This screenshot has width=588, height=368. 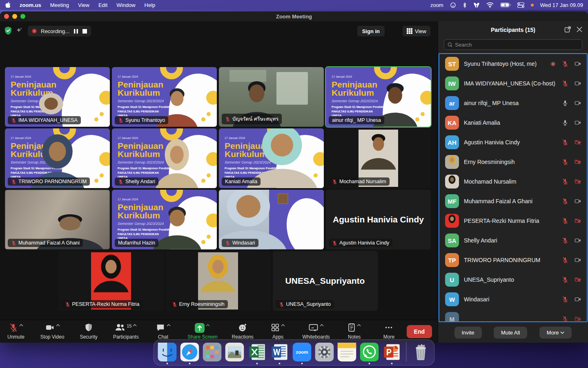 I want to click on tile-name-label: บัญจรัตน์ ศรีษะสมุทร, so click(x=252, y=119).